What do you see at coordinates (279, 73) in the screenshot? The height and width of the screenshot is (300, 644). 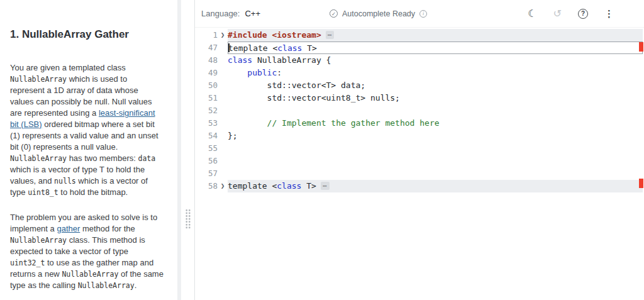 I see `code-token: :` at bounding box center [279, 73].